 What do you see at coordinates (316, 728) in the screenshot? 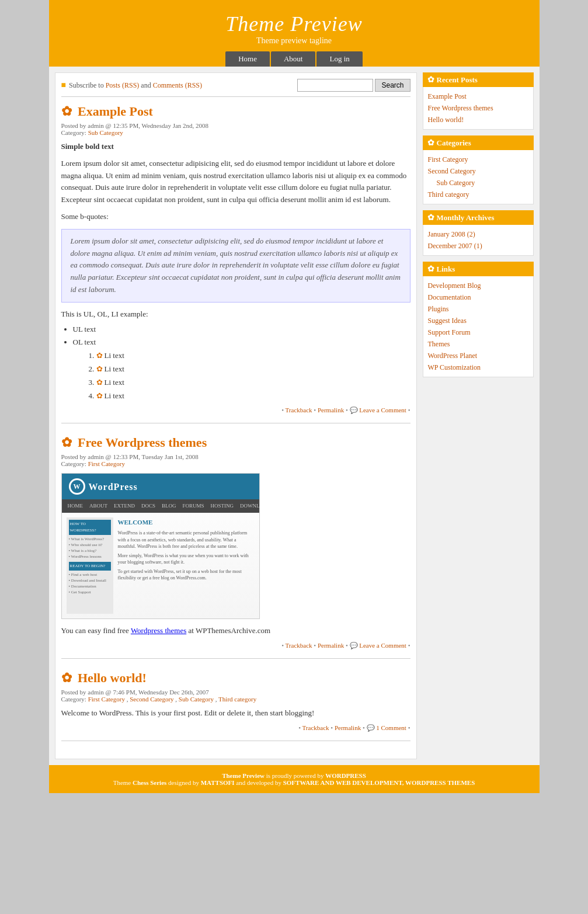
I see `trackback-link-3: Trackback` at bounding box center [316, 728].